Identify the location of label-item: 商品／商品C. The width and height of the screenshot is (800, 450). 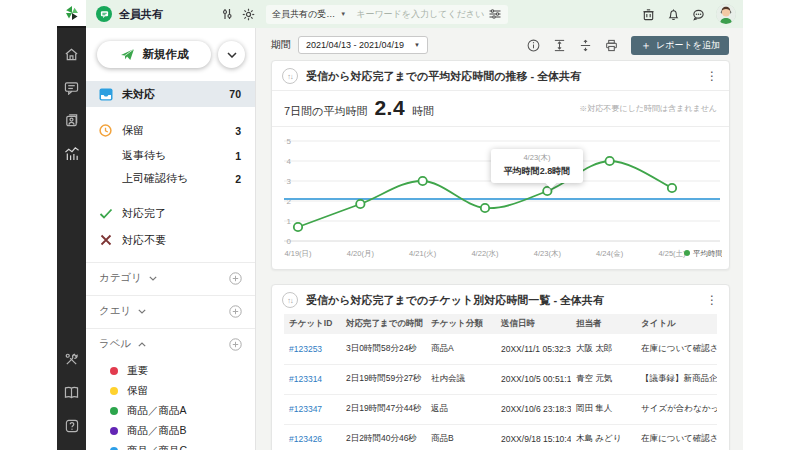
(170, 446).